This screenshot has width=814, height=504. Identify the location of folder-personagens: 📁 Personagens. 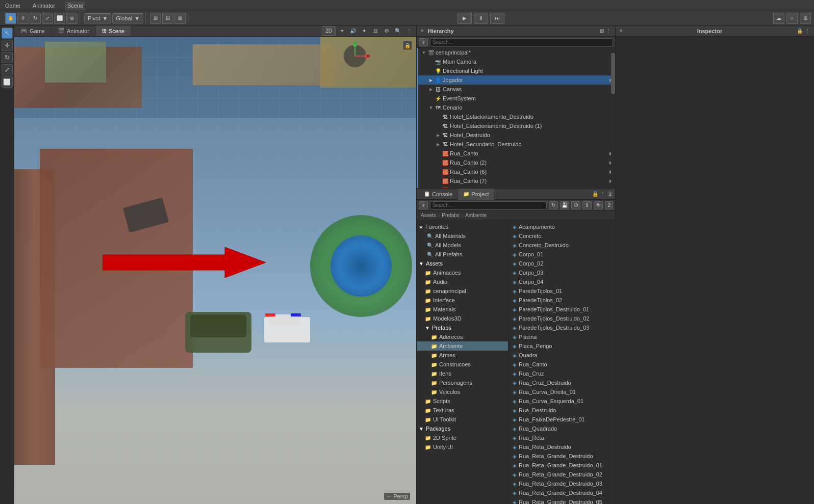
(462, 383).